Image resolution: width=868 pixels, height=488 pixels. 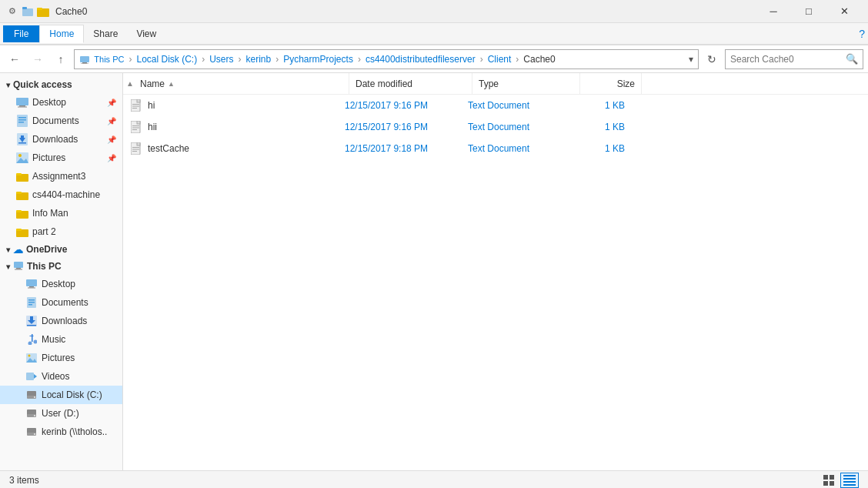 I want to click on addr-kerinb: kerinb, so click(x=259, y=59).